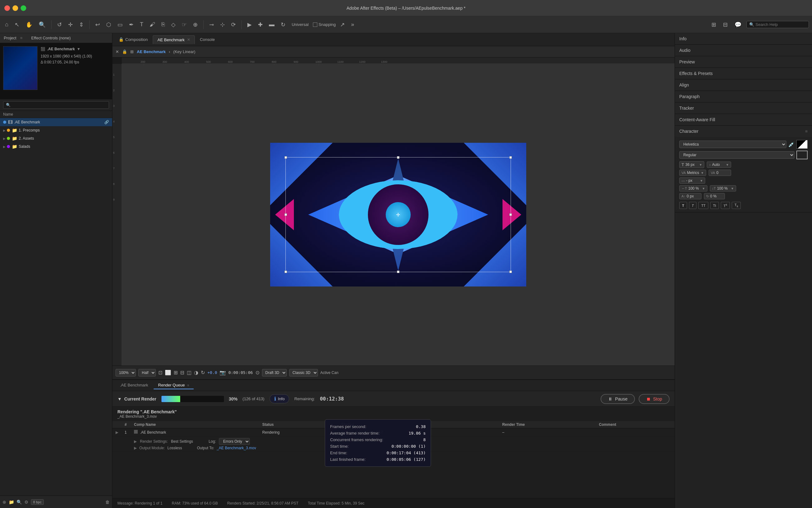 Image resolution: width=812 pixels, height=508 pixels. What do you see at coordinates (618, 399) in the screenshot?
I see `pause-button: ⏸ Pause` at bounding box center [618, 399].